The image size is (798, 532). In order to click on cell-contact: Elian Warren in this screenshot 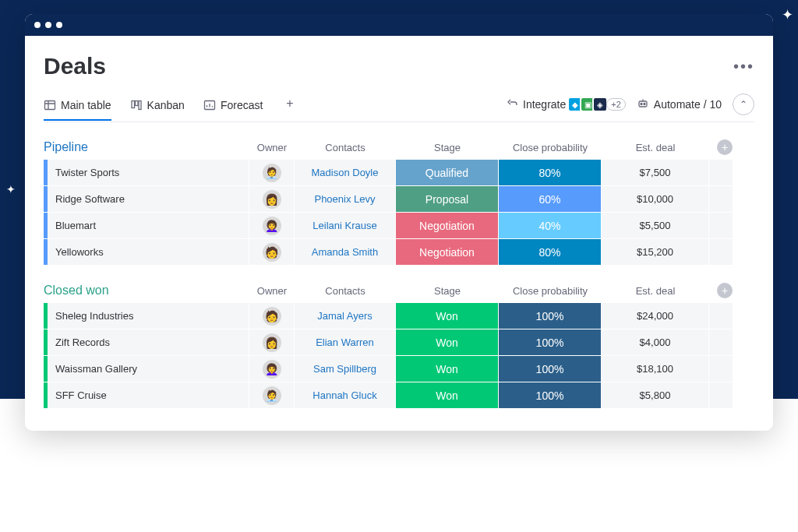, I will do `click(345, 343)`.